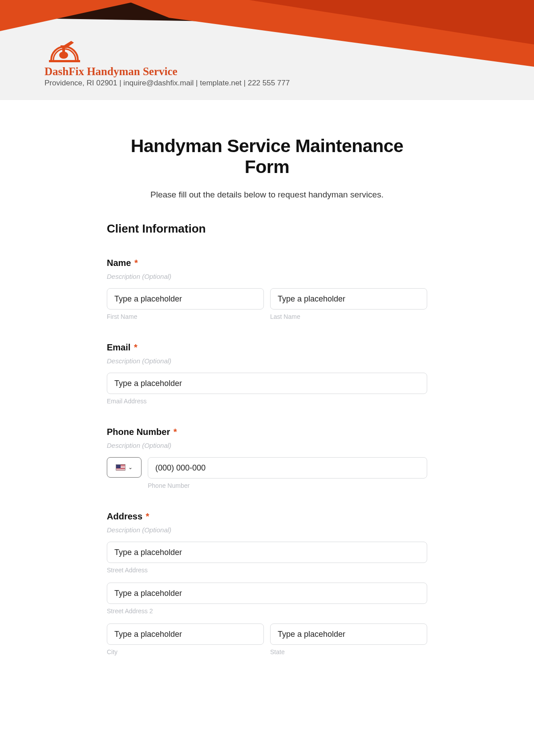 Image resolution: width=534 pixels, height=756 pixels. I want to click on email-label-text: Email, so click(118, 347).